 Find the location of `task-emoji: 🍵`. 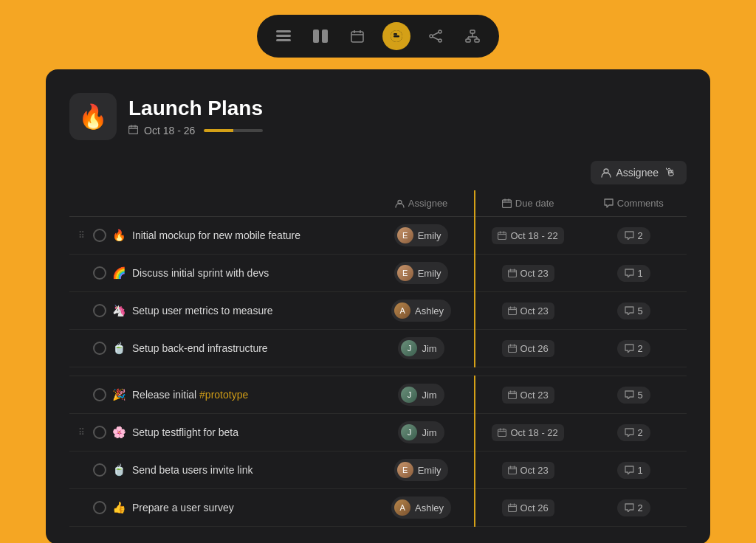

task-emoji: 🍵 is located at coordinates (120, 470).